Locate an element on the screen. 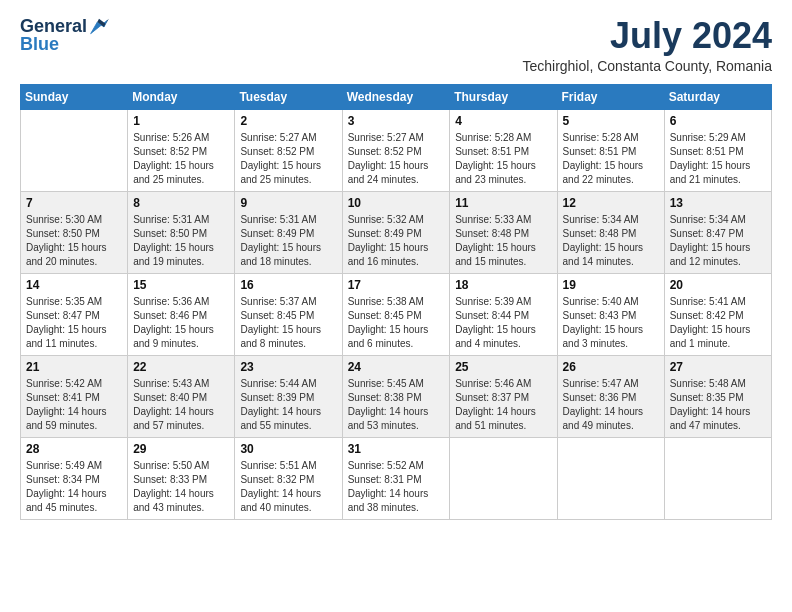 The width and height of the screenshot is (792, 612). cell-sun-info: Sunrise: 5:34 AM Sunset: 8:48 PM Dayligh… is located at coordinates (611, 241).